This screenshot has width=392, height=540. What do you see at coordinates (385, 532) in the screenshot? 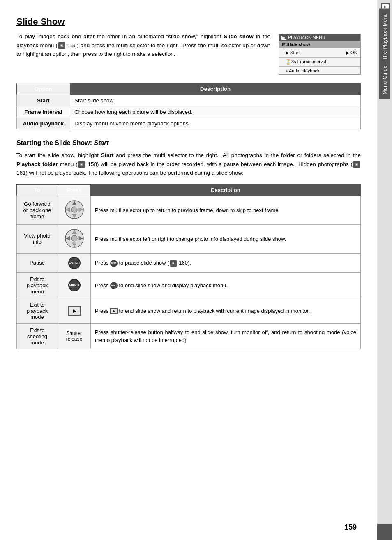
I see `sidebar-bottom-block` at bounding box center [385, 532].